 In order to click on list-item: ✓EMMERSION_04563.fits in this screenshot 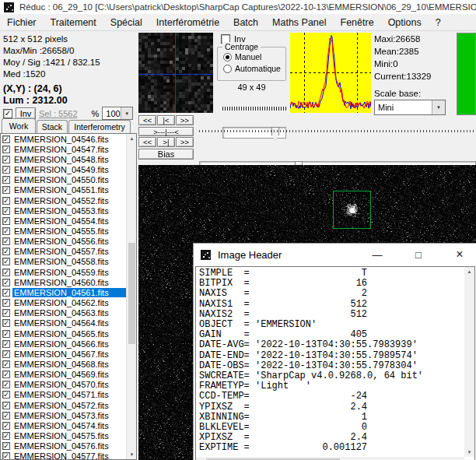, I will do `click(64, 313)`.